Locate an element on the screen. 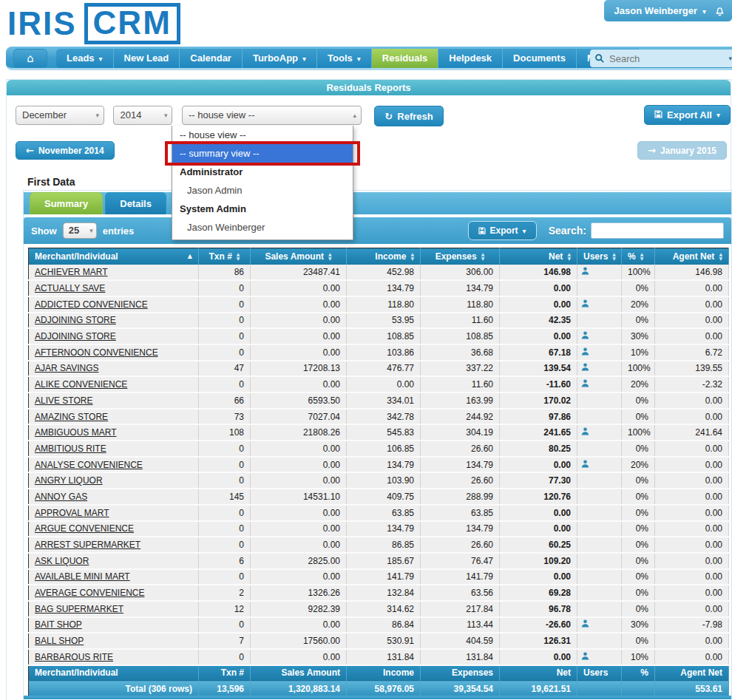 The width and height of the screenshot is (732, 700). merchant-link: AVERAGE CONVENIENCE is located at coordinates (89, 593).